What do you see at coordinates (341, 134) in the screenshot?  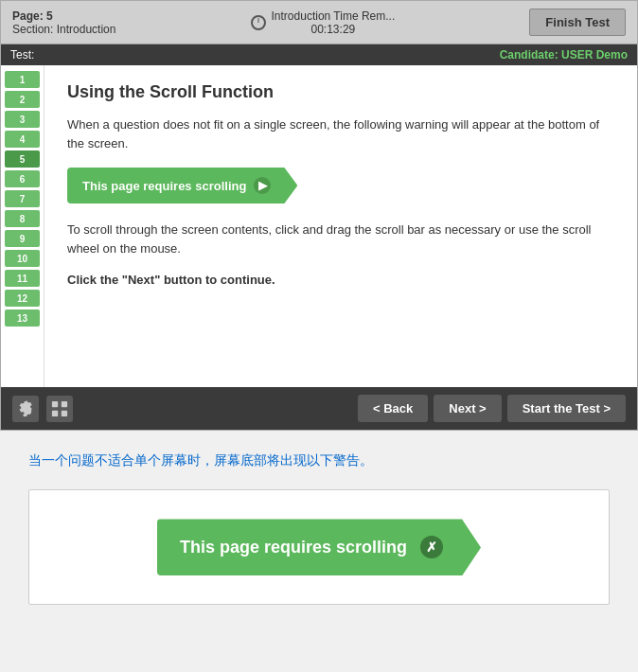 I see `content-paragraph1: When a question does not fit on a single…` at bounding box center [341, 134].